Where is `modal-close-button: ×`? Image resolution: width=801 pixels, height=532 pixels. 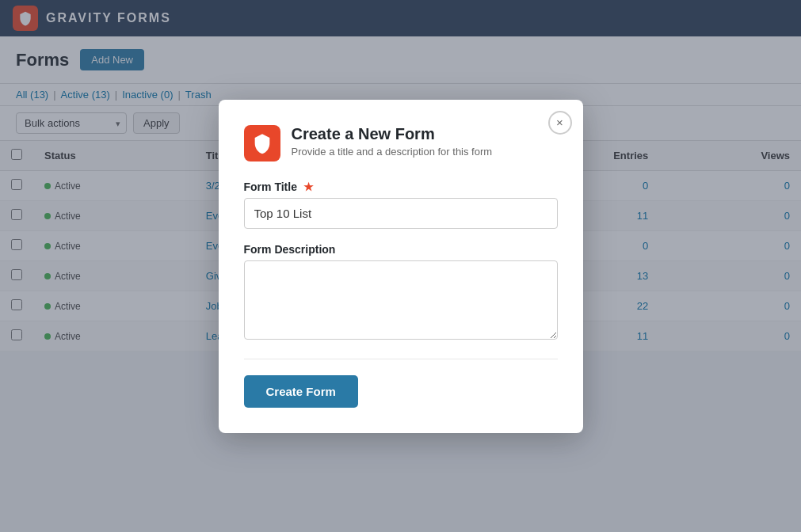 modal-close-button: × is located at coordinates (560, 123).